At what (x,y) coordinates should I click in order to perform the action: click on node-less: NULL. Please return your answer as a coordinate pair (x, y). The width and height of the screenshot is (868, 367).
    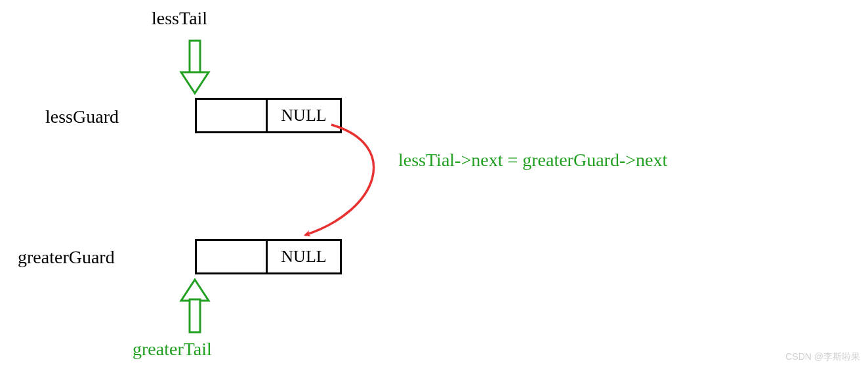
    Looking at the image, I should click on (268, 116).